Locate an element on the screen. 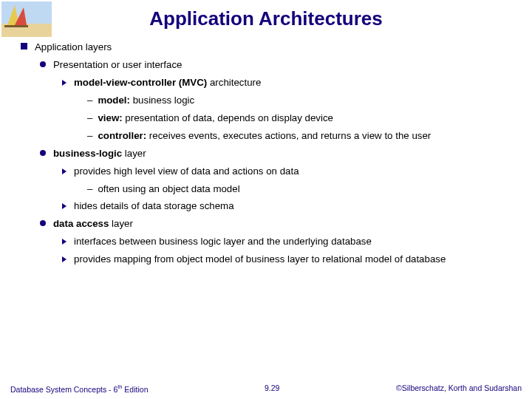 This screenshot has height=399, width=532. list-item: hides details of data storage schema is located at coordinates (290, 206).